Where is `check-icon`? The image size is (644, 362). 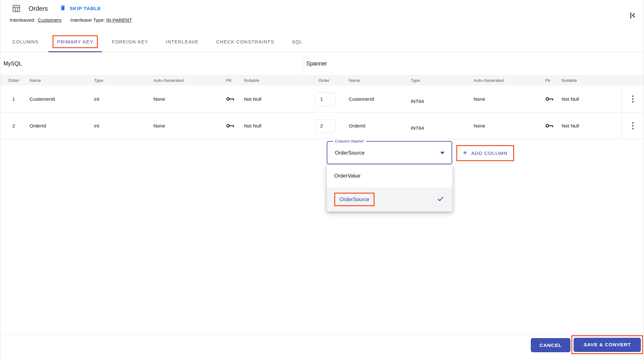
check-icon is located at coordinates (441, 200).